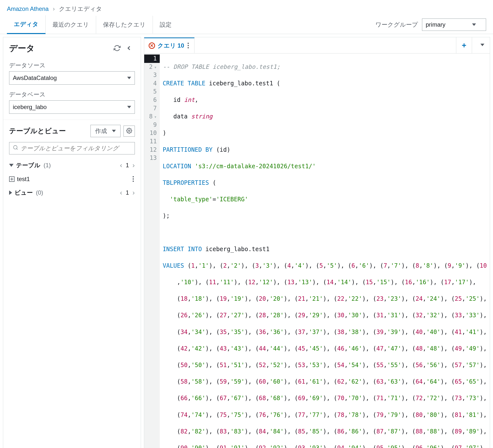 The height and width of the screenshot is (448, 493). Describe the element at coordinates (71, 25) in the screenshot. I see `tab-recent-queries: 最近のクエリ` at that location.